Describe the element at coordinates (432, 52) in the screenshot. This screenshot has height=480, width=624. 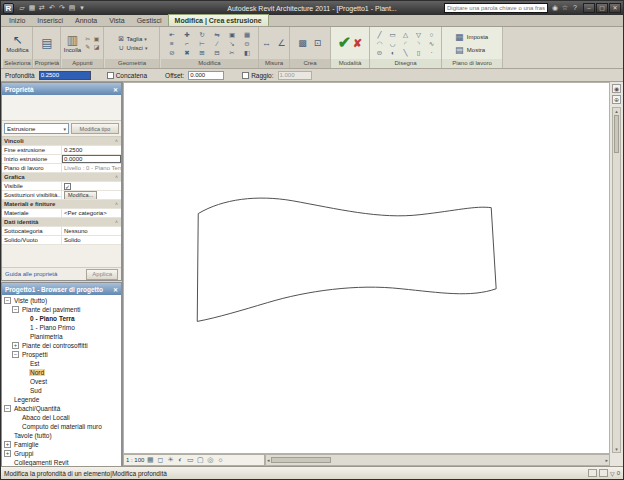
I see `point-tool-icon: ·` at that location.